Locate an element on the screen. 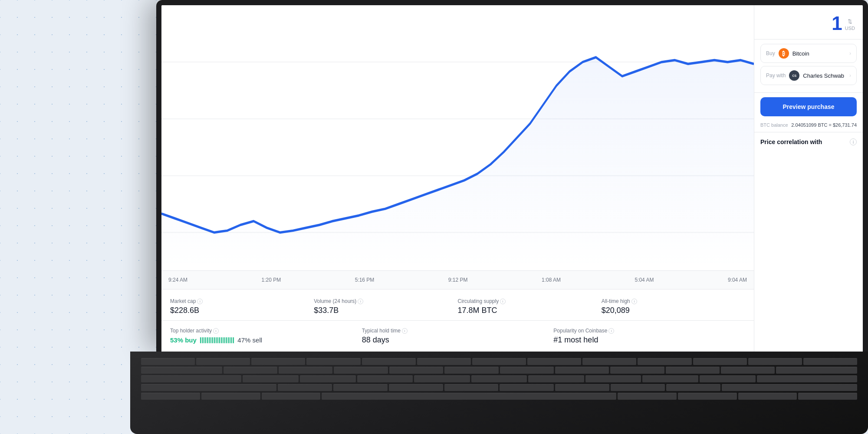  buy-bitcoin-row: Buy ₿ Bitcoin › is located at coordinates (809, 53).